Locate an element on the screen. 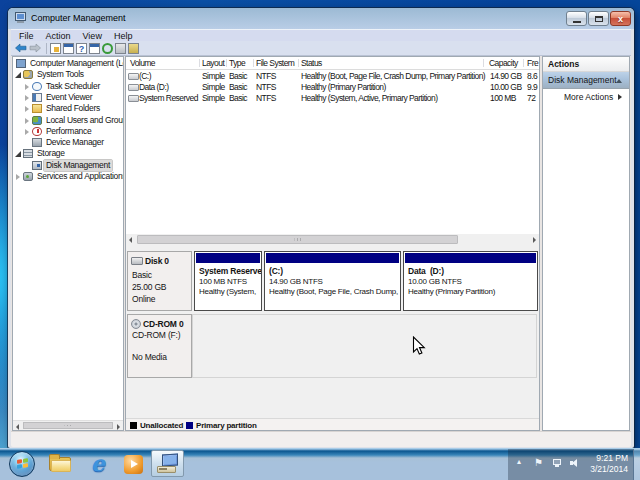  minimize-button is located at coordinates (576, 18).